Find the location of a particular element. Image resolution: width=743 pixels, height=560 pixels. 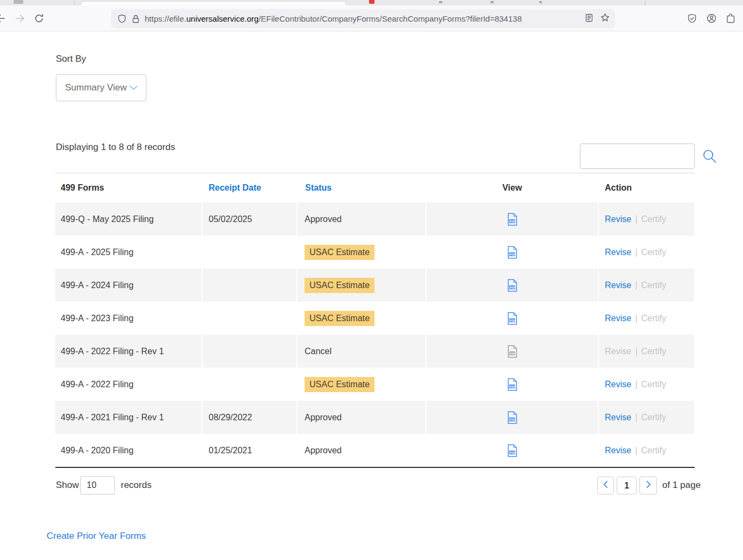

window-control-fragment is located at coordinates (18, 2).